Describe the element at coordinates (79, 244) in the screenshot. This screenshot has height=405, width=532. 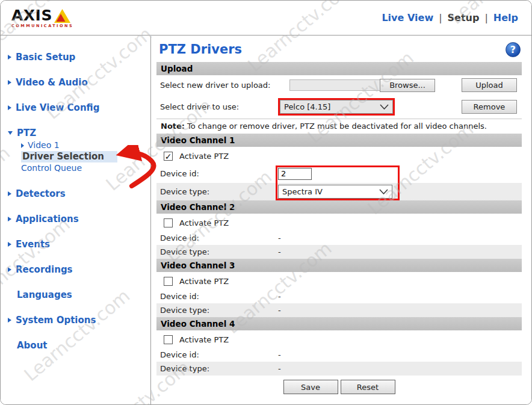
I see `sidebar-item-events: Events` at that location.